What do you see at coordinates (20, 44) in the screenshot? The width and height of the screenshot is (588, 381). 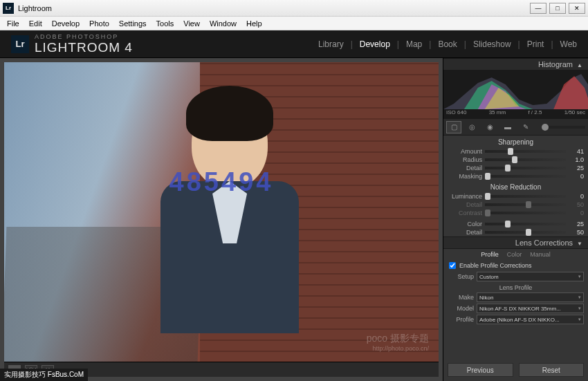 I see `logo-badge: Lr` at bounding box center [20, 44].